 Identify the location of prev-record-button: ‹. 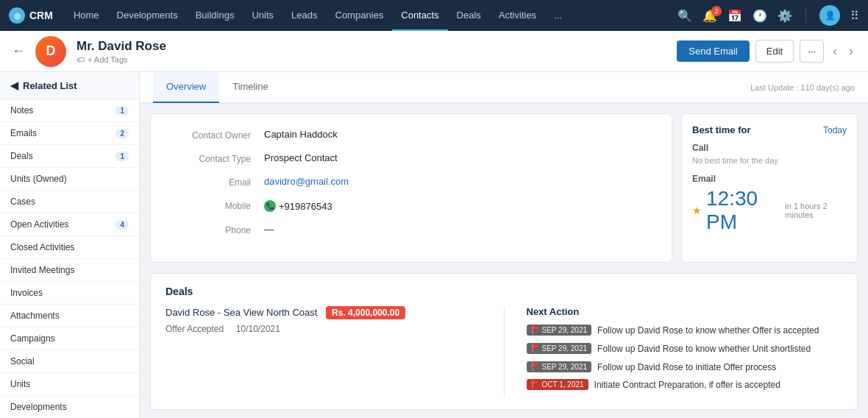
(835, 52).